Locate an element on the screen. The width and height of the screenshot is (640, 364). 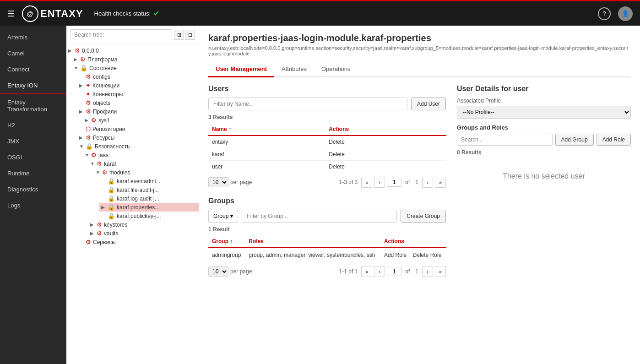
tree-node-sys1: ▶ ⚙ sys1 is located at coordinates (141, 120).